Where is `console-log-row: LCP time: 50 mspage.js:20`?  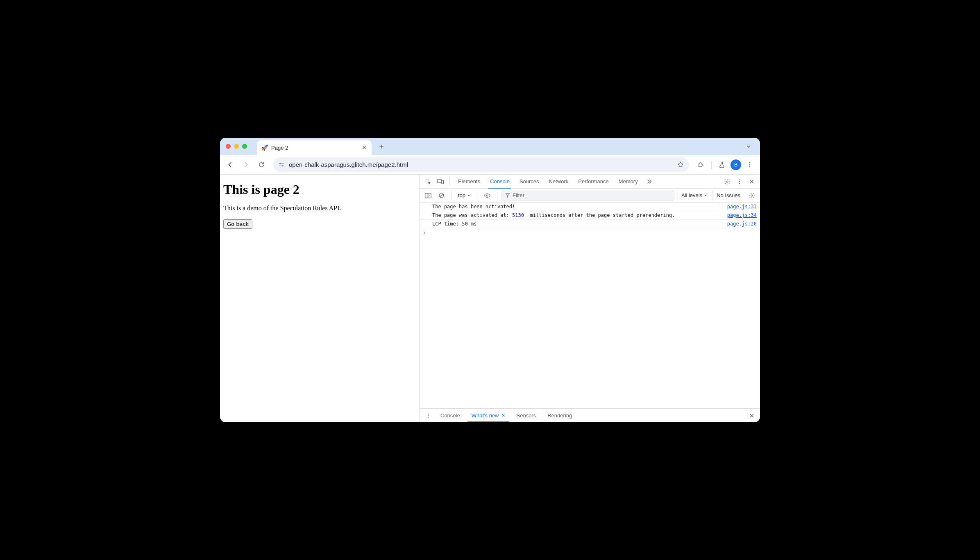
console-log-row: LCP time: 50 mspage.js:20 is located at coordinates (590, 224).